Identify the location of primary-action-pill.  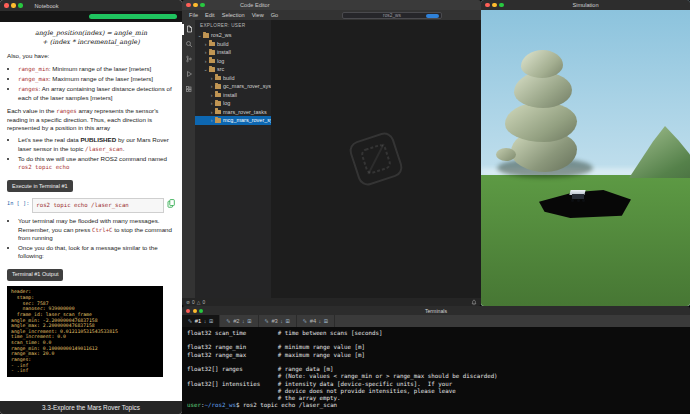
(432, 16).